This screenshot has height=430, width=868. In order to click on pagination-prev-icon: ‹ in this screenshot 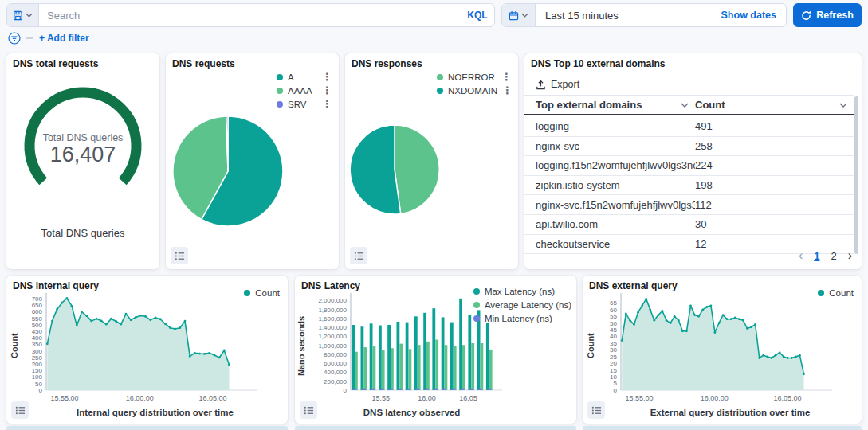, I will do `click(800, 256)`.